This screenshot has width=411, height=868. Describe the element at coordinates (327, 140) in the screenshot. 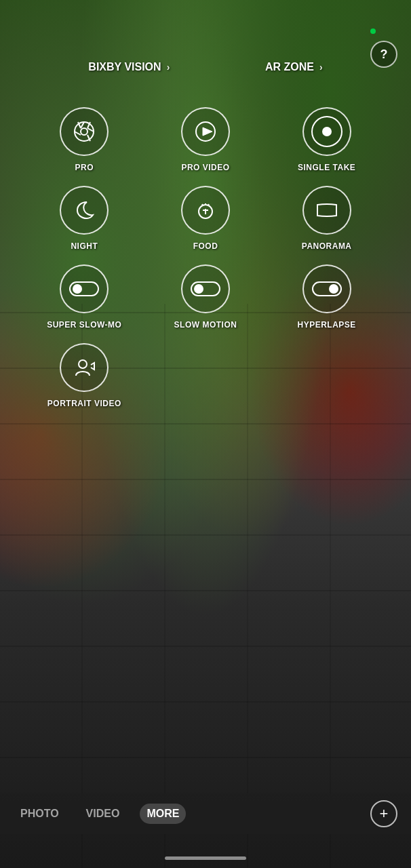

I see `mode-single-take: SINGLE TAKE` at that location.